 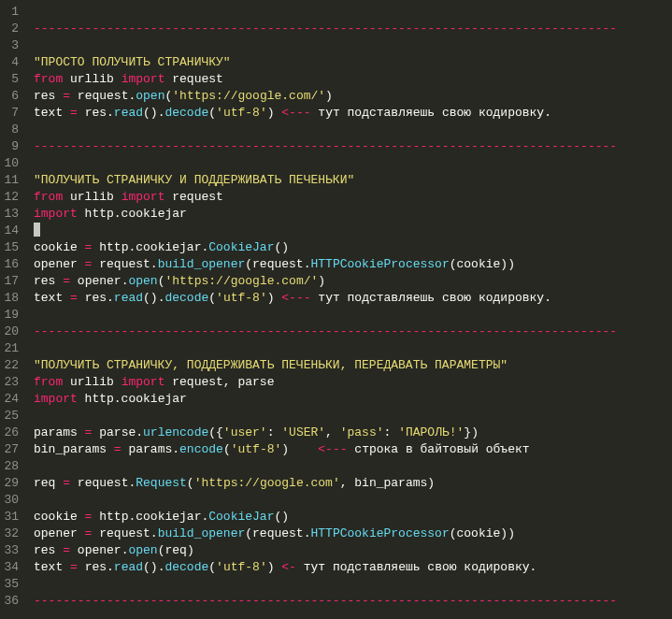 What do you see at coordinates (49, 550) in the screenshot?
I see `code-token: res` at bounding box center [49, 550].